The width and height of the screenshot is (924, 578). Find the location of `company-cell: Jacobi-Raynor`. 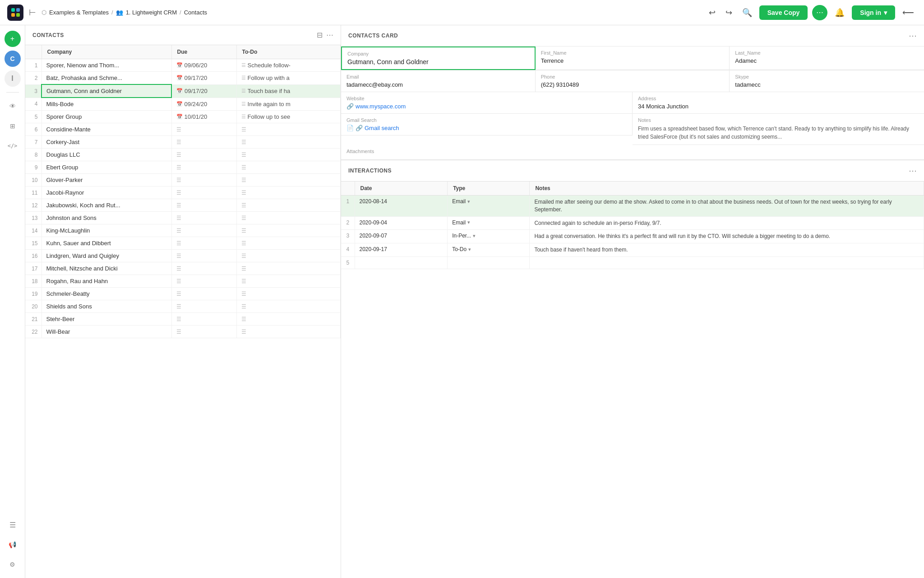

company-cell: Jacobi-Raynor is located at coordinates (106, 193).